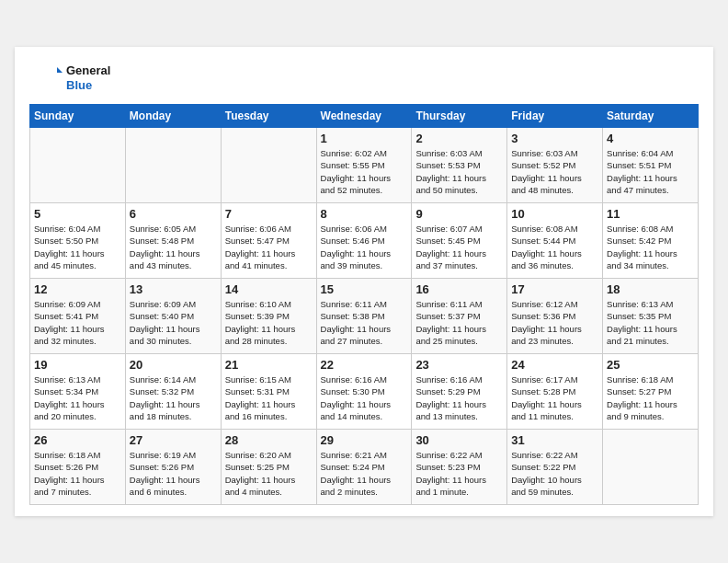  Describe the element at coordinates (460, 138) in the screenshot. I see `day-number: 2` at that location.